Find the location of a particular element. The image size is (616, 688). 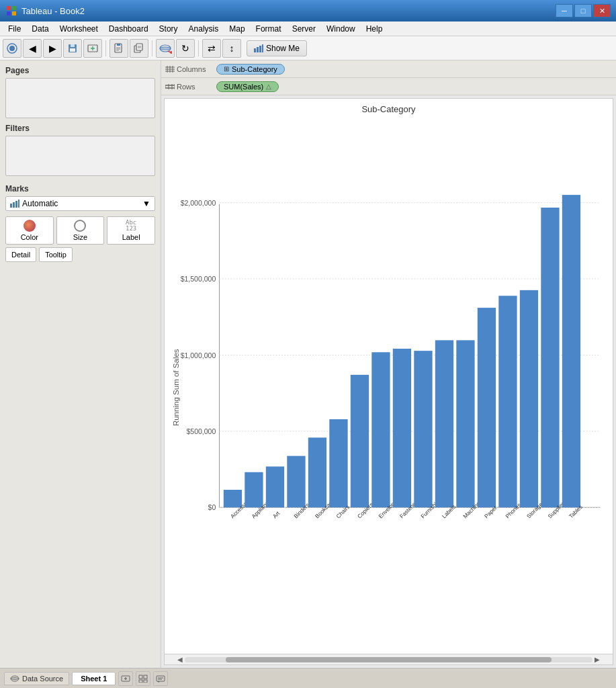

bar-storage is located at coordinates (529, 399).